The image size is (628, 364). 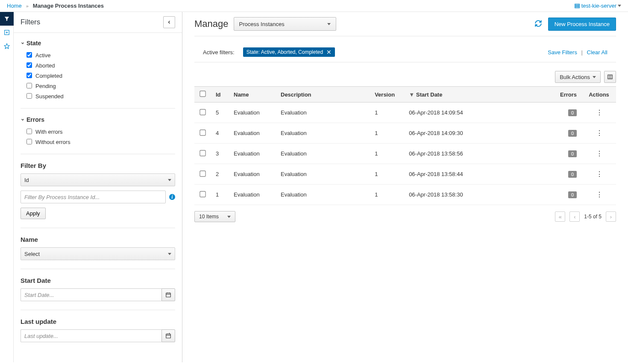 What do you see at coordinates (567, 95) in the screenshot?
I see `header-errors: Errors` at bounding box center [567, 95].